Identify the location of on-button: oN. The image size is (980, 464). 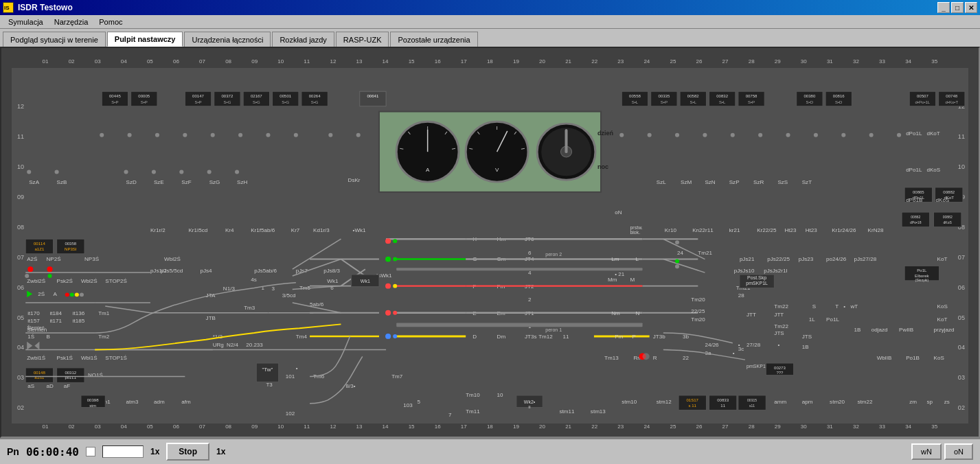
(959, 452).